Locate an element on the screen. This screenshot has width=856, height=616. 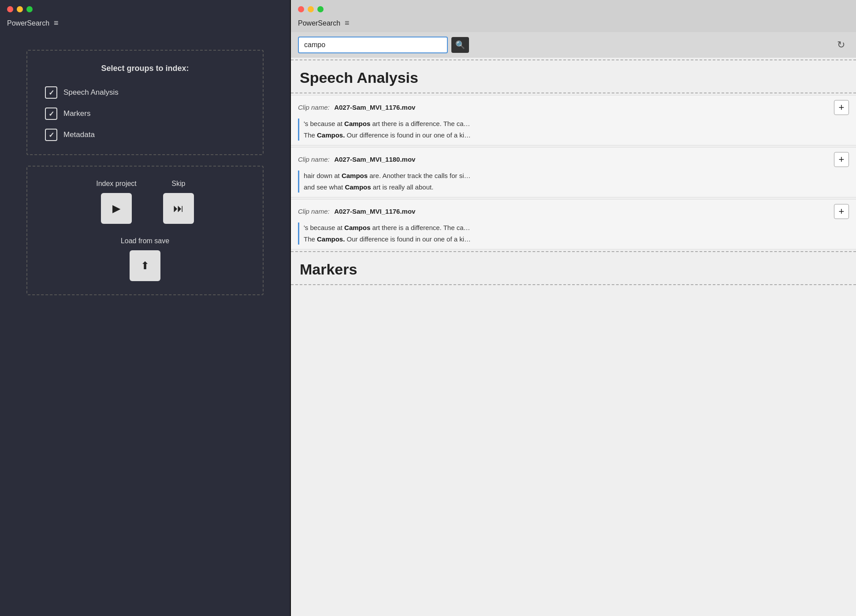
clip-name-label-1: Clip name: is located at coordinates (314, 108).